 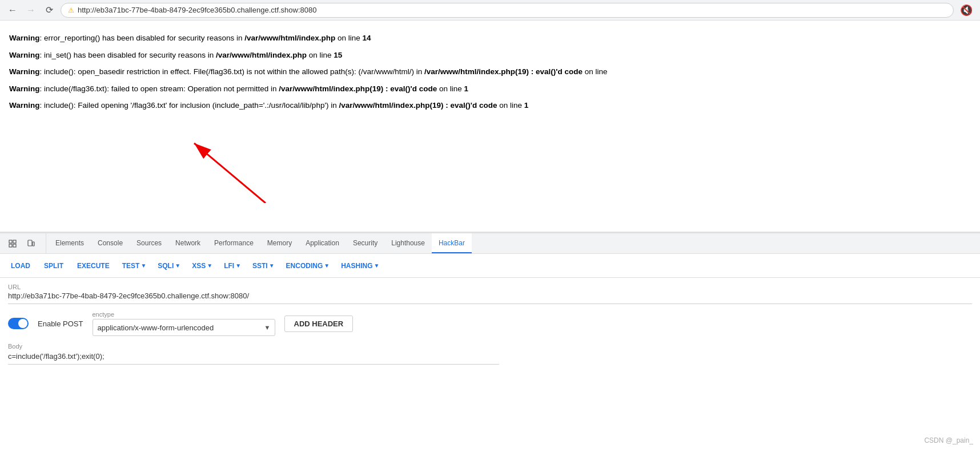 I want to click on devtools-tab-hackbar: HackBar, so click(x=452, y=243).